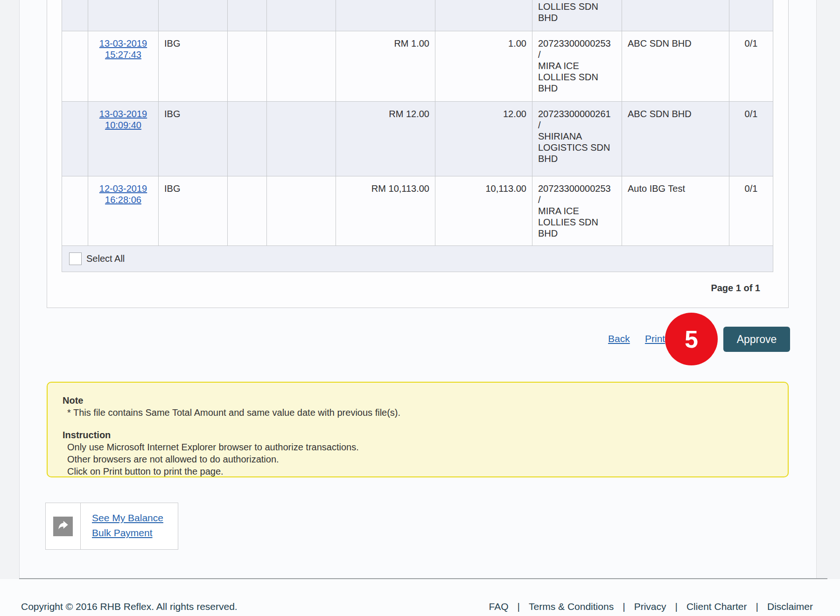 The image size is (840, 616). I want to click on quicklinks-list: See My Balance Bulk Payment, so click(122, 526).